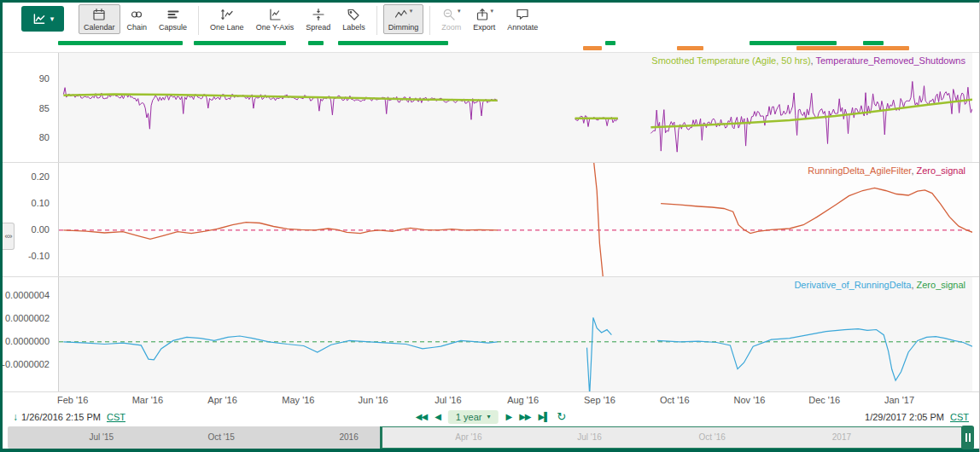 Image resolution: width=980 pixels, height=452 pixels. Describe the element at coordinates (99, 27) in the screenshot. I see `toolbar-button-label: Calendar` at that location.